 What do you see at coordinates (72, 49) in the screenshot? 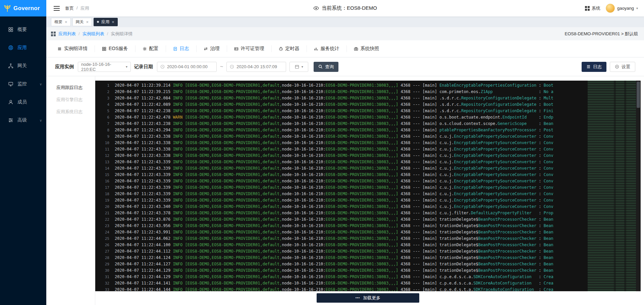
I see `tab-instance-group-detail: 实例组详情` at bounding box center [72, 49].